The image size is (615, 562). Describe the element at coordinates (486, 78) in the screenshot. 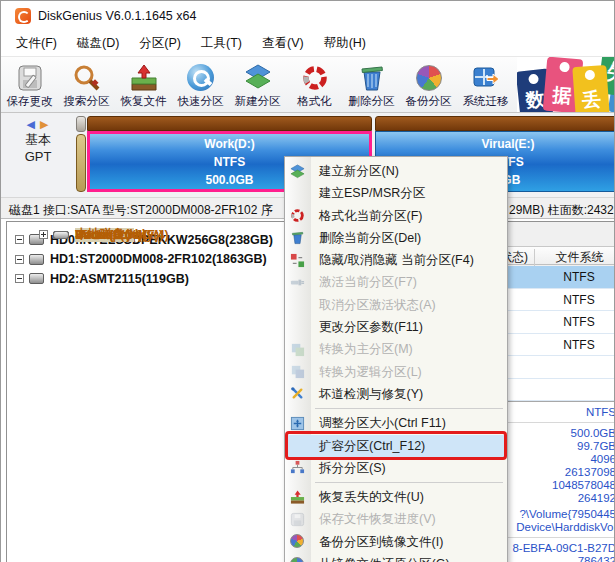

I see `system-migration-icon` at that location.